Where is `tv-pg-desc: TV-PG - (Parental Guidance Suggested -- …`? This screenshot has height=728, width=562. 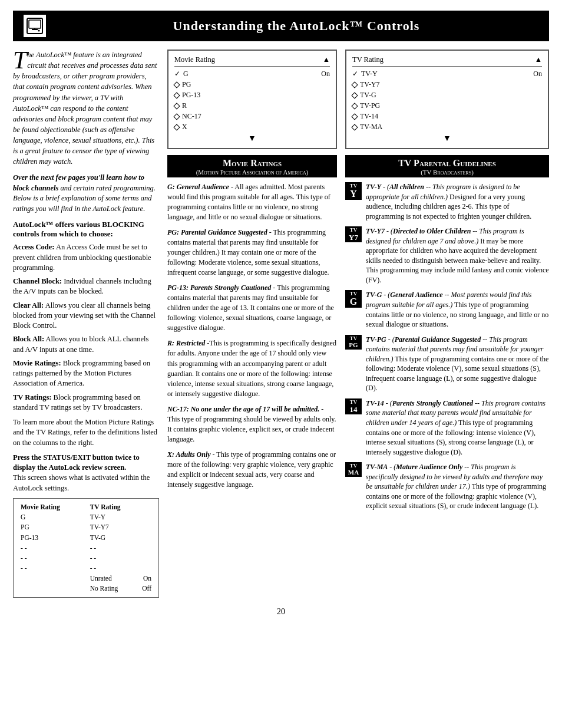
tv-pg-desc: TV-PG - (Parental Guidance Suggested -- … is located at coordinates (457, 364).